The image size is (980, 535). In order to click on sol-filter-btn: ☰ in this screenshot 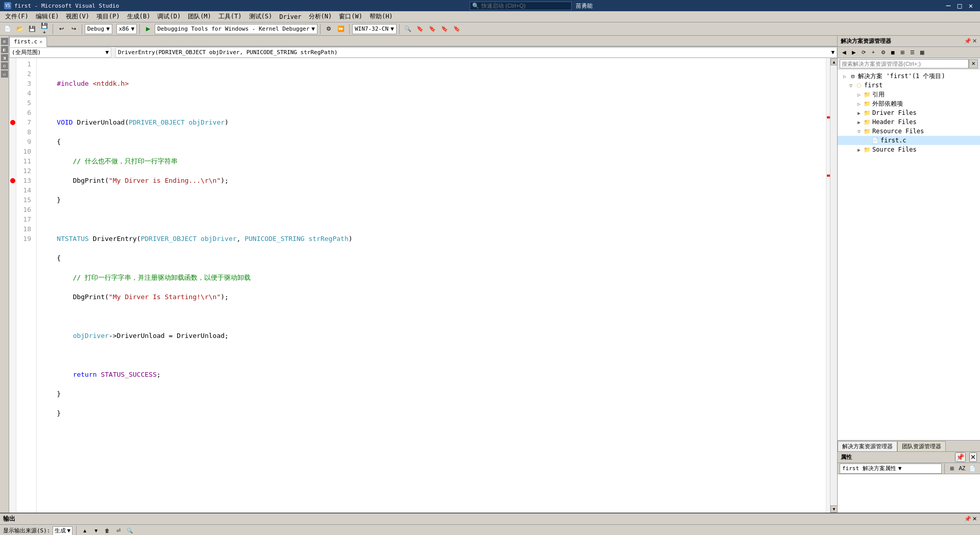, I will do `click(912, 53)`.